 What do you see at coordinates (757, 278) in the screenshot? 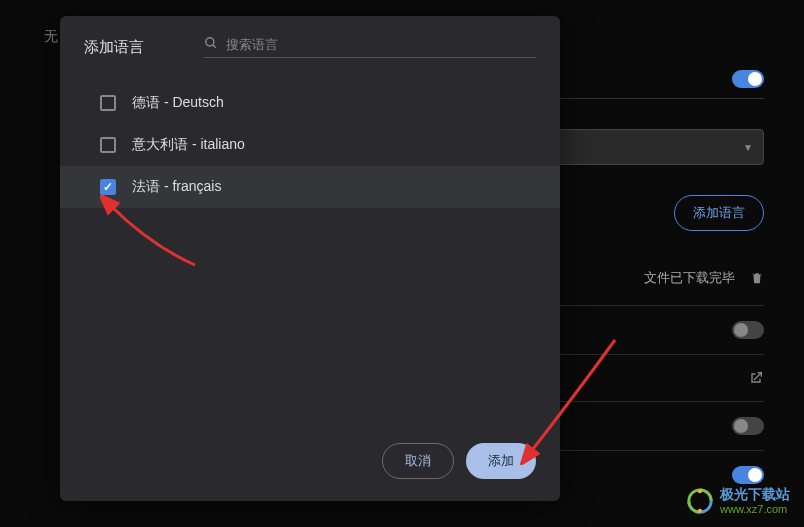
I see `trash-icon` at bounding box center [757, 278].